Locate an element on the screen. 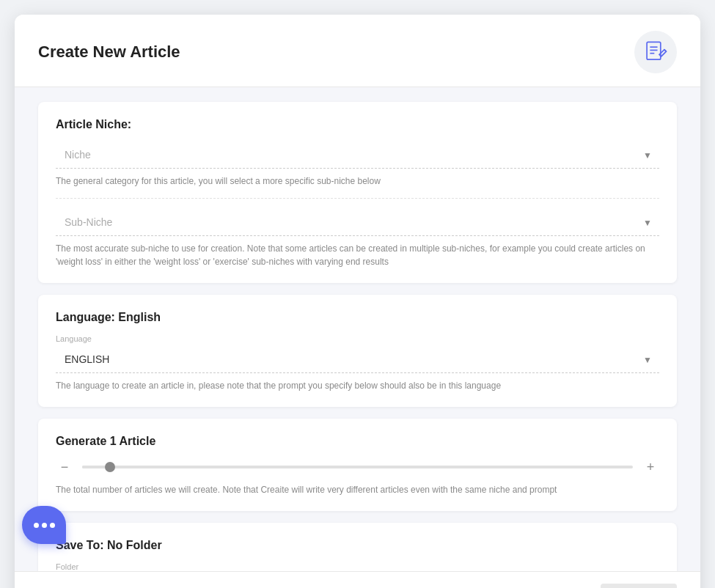 The width and height of the screenshot is (715, 588). save-to-section-title: Save To: No Folder is located at coordinates (358, 545).